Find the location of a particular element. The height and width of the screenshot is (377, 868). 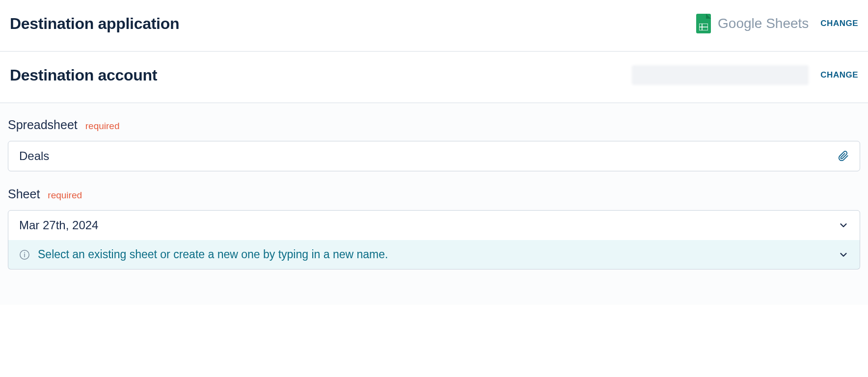

spreadsheet-field: Spreadsheet required Deals is located at coordinates (434, 144).